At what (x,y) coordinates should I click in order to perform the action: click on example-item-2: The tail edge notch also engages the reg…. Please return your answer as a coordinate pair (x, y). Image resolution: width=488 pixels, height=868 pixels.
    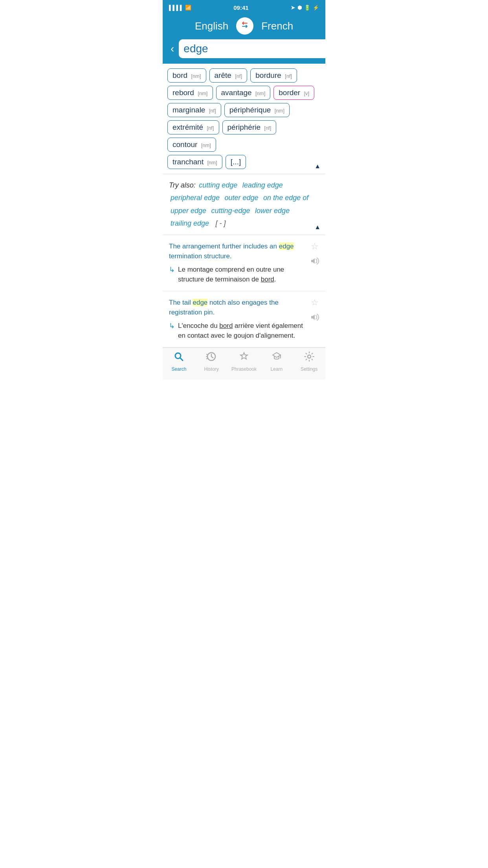
    Looking at the image, I should click on (244, 319).